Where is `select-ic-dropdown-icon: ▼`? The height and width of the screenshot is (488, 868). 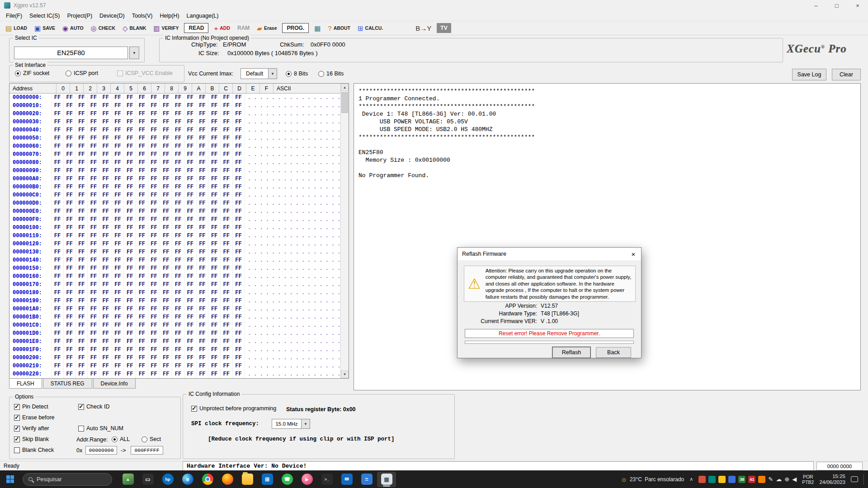 select-ic-dropdown-icon: ▼ is located at coordinates (134, 53).